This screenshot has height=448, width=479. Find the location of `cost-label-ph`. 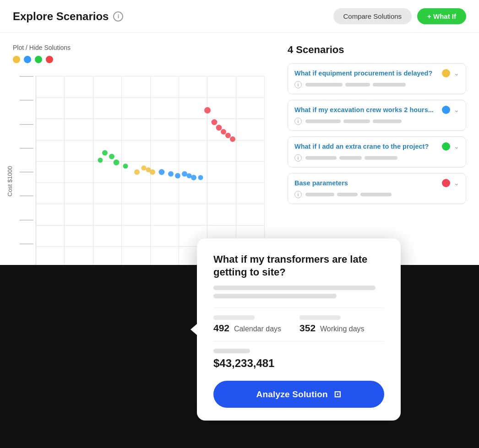

cost-label-ph is located at coordinates (232, 351).